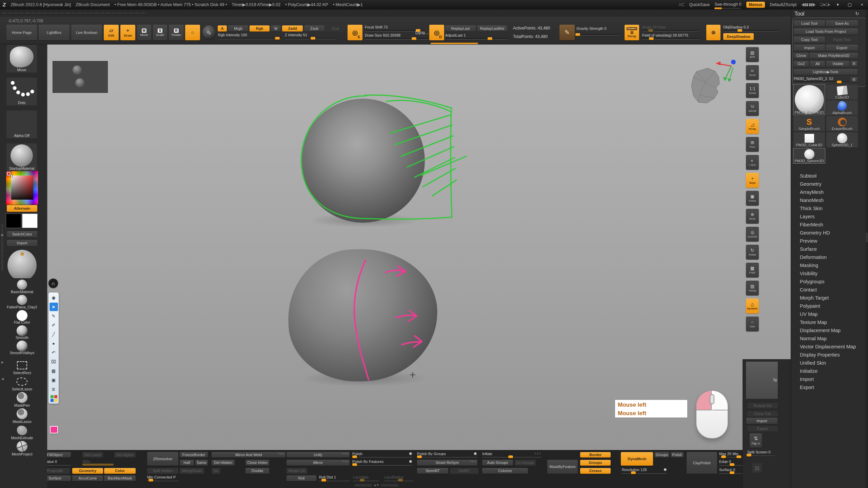 The width and height of the screenshot is (868, 488). I want to click on tool-import-button: Import, so click(809, 48).